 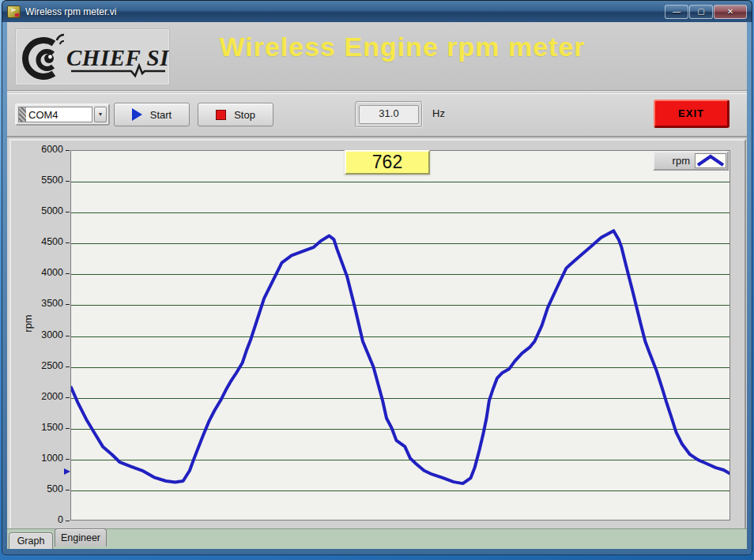 What do you see at coordinates (152, 115) in the screenshot?
I see `start-button: Start` at bounding box center [152, 115].